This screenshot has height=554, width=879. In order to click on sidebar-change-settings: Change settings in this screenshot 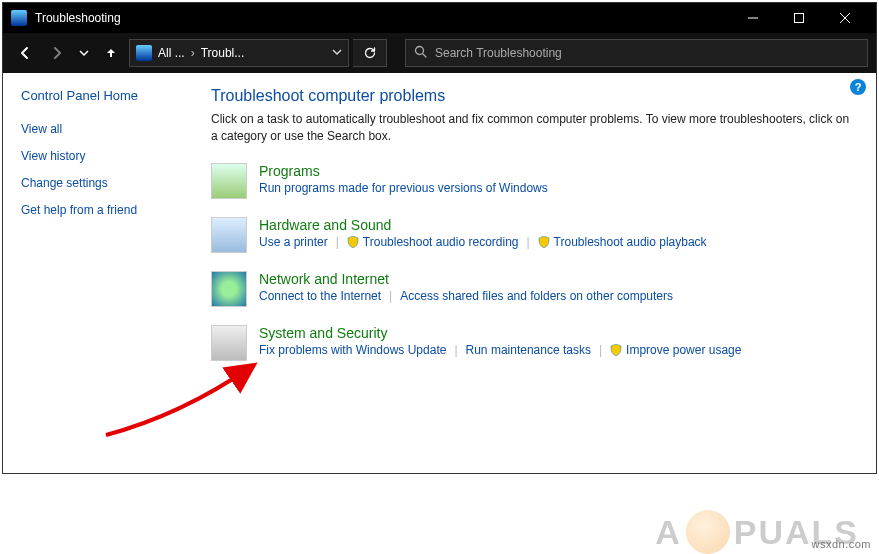, I will do `click(103, 184)`.